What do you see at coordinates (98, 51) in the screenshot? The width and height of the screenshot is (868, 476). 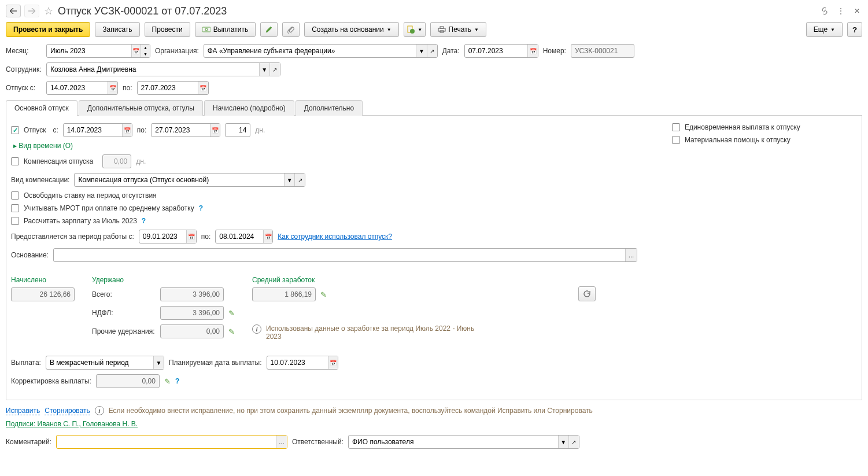 I see `month-field: 📅 ▲ ▼` at bounding box center [98, 51].